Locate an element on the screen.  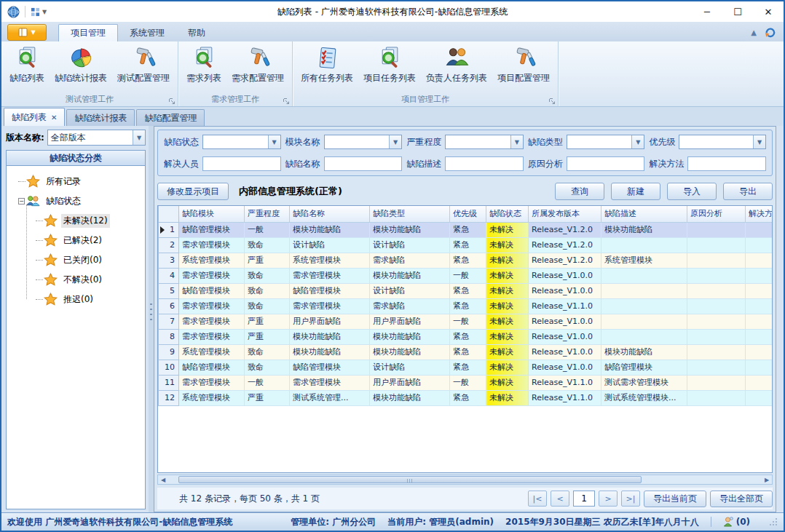
grid-row: 7需求管理模块严重用户界面缺陷用户界面缺陷一般未解决Release_V1.0.0 is located at coordinates (466, 322).